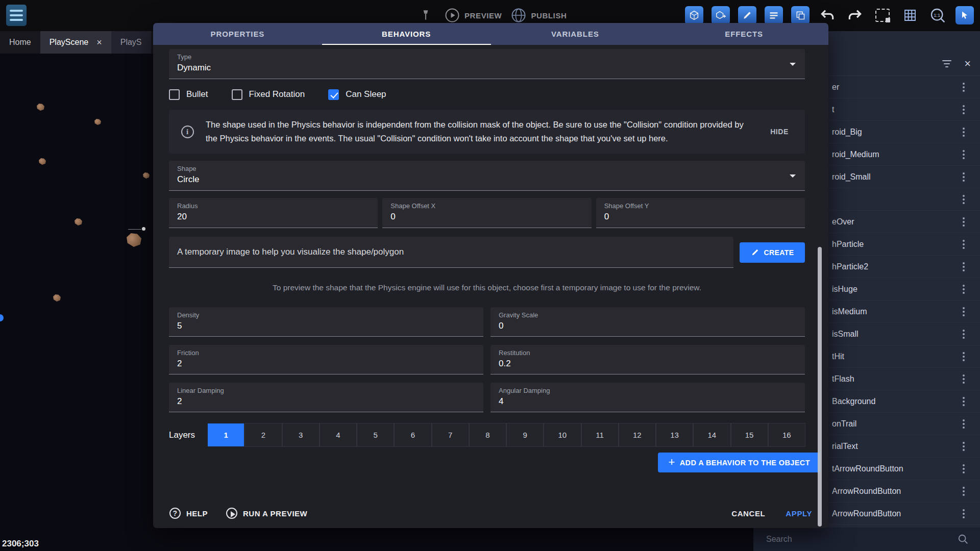  Describe the element at coordinates (274, 213) in the screenshot. I see `radius-field: Radius 20` at that location.